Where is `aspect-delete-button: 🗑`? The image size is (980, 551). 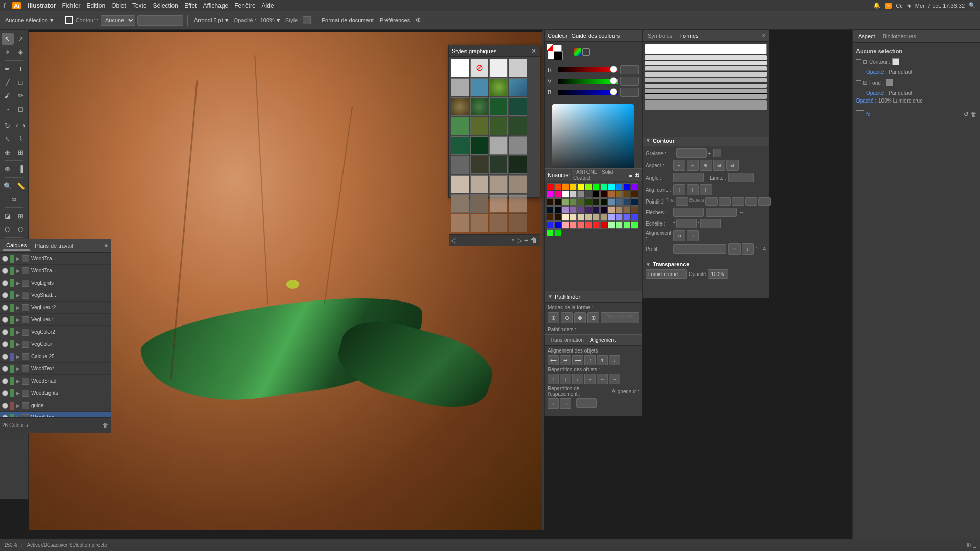 aspect-delete-button: 🗑 is located at coordinates (974, 114).